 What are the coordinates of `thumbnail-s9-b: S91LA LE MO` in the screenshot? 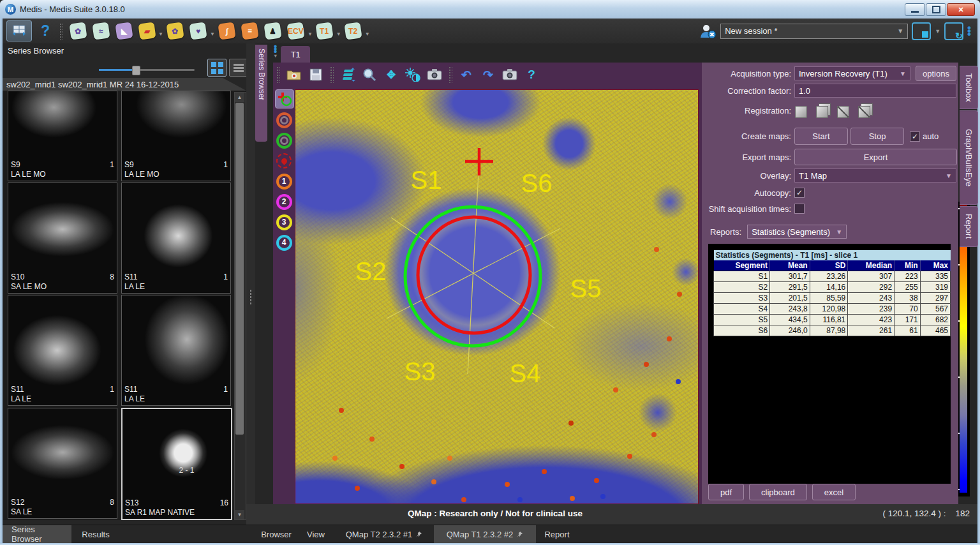 It's located at (176, 136).